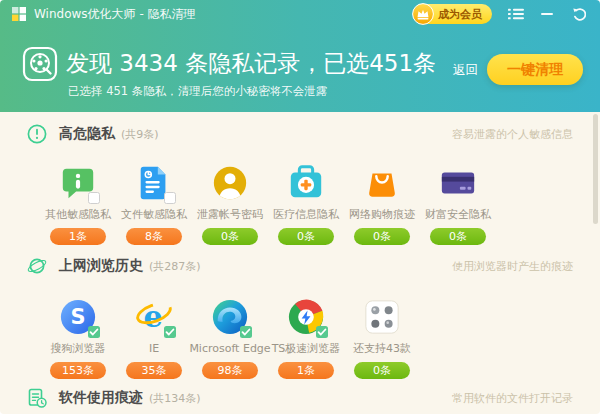 The height and width of the screenshot is (414, 600). I want to click on privacy-item: 还支持43款0条, so click(382, 338).